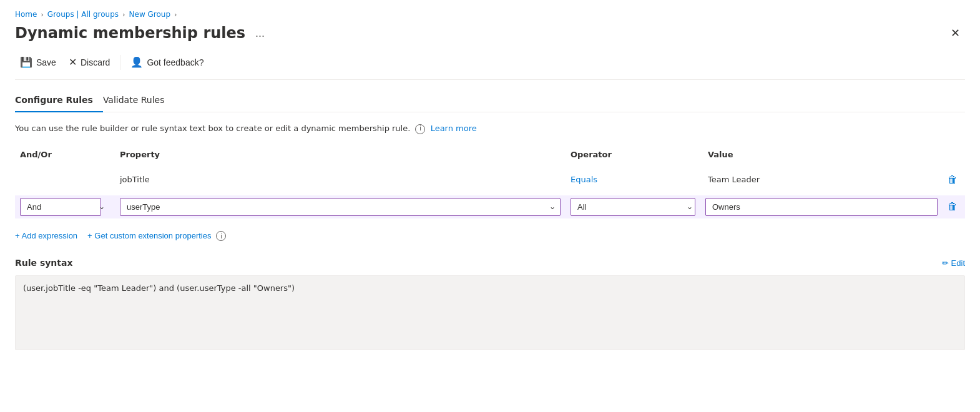  I want to click on value-cell, so click(821, 207).